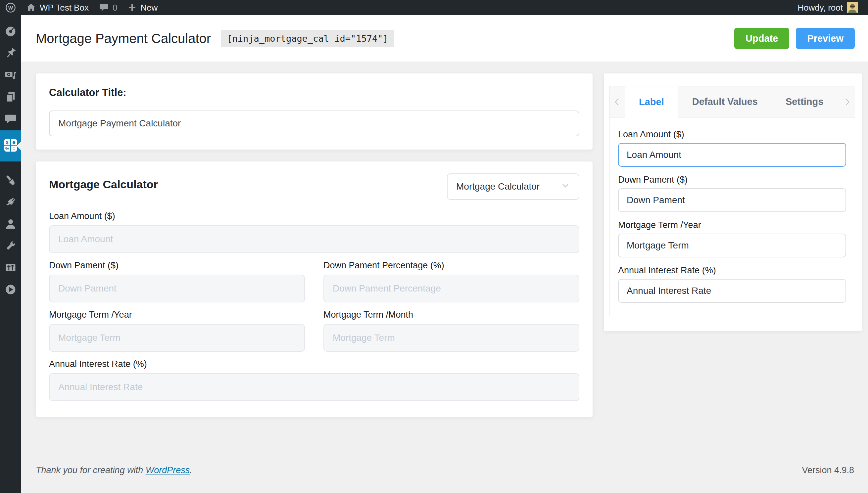 The width and height of the screenshot is (868, 493). Describe the element at coordinates (617, 102) in the screenshot. I see `tab-scroll-left-button` at that location.